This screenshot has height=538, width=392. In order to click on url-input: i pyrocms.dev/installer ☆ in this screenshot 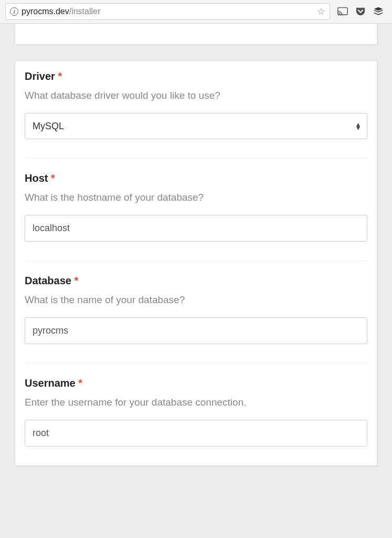, I will do `click(168, 12)`.